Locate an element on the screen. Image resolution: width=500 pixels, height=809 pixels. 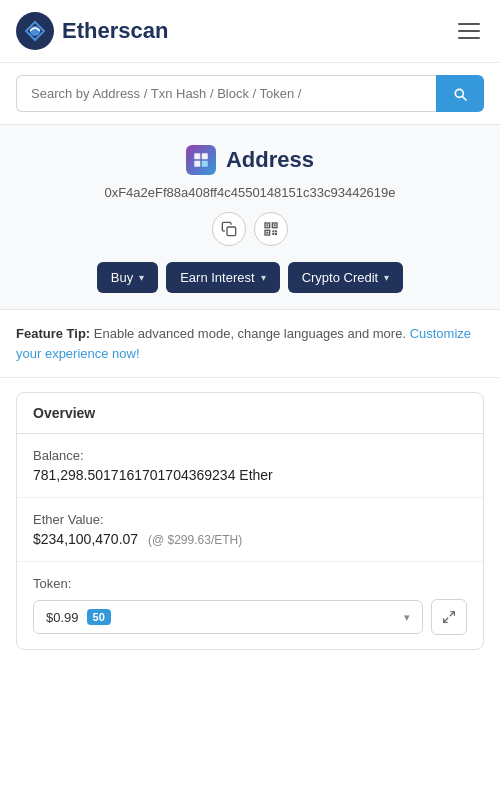
balance-value: 781,298.5017161701704369234 Ether is located at coordinates (250, 475).